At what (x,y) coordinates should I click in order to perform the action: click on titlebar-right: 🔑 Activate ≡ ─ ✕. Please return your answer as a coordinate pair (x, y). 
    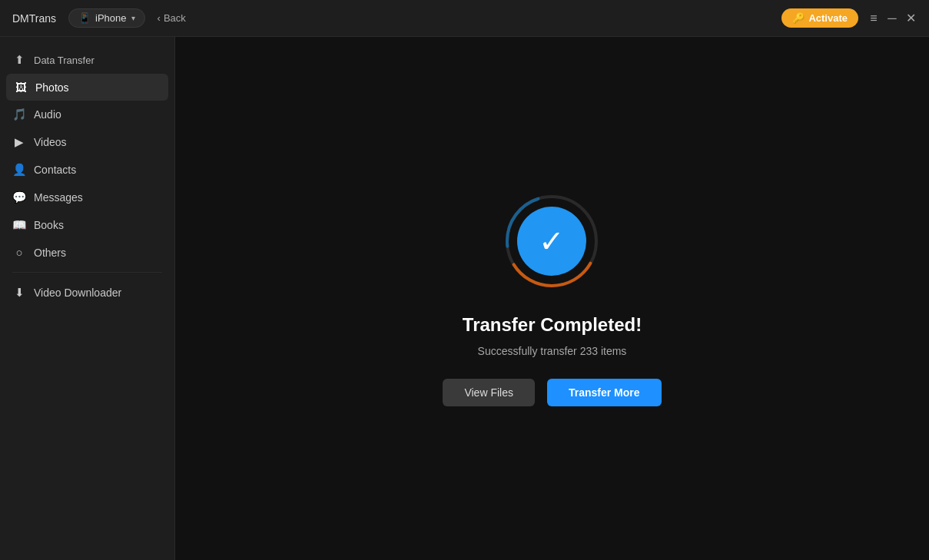
    Looking at the image, I should click on (849, 18).